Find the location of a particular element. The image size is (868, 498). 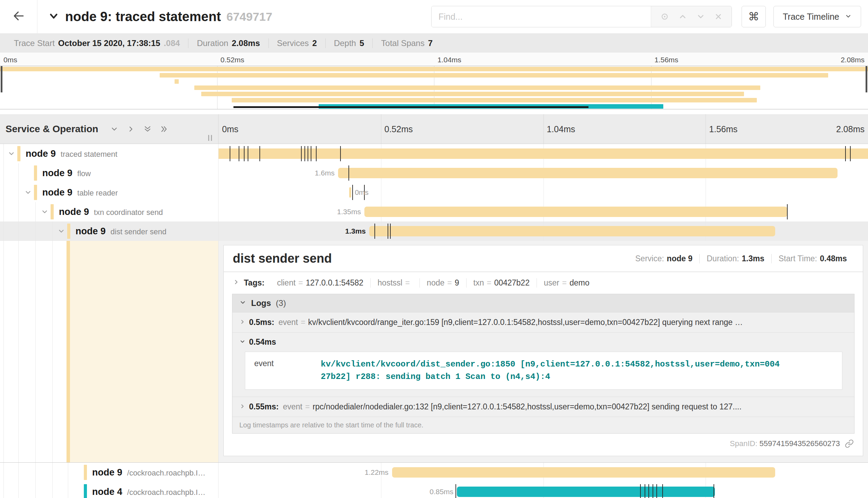

minimap-right-handle is located at coordinates (867, 79).